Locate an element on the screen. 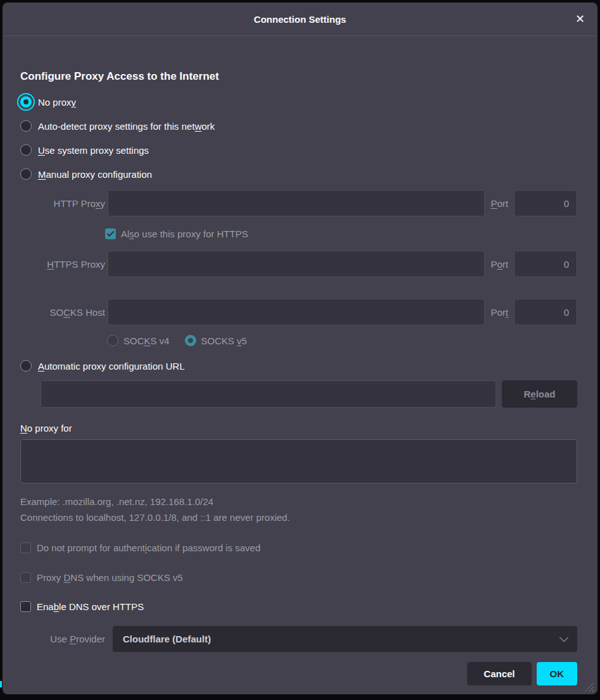 This screenshot has height=700, width=600. also-https-checkbox-row: Also use this proxy for HTTPS is located at coordinates (341, 234).